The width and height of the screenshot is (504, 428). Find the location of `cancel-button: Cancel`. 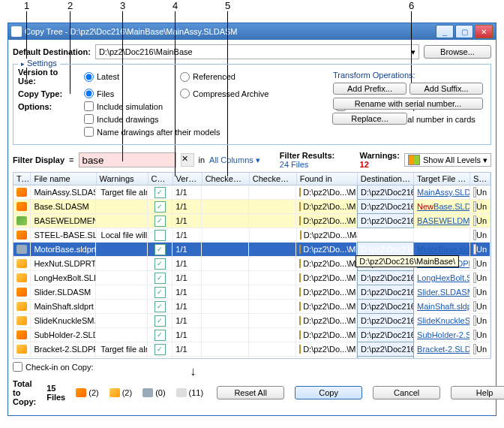

cancel-button: Cancel is located at coordinates (406, 393).